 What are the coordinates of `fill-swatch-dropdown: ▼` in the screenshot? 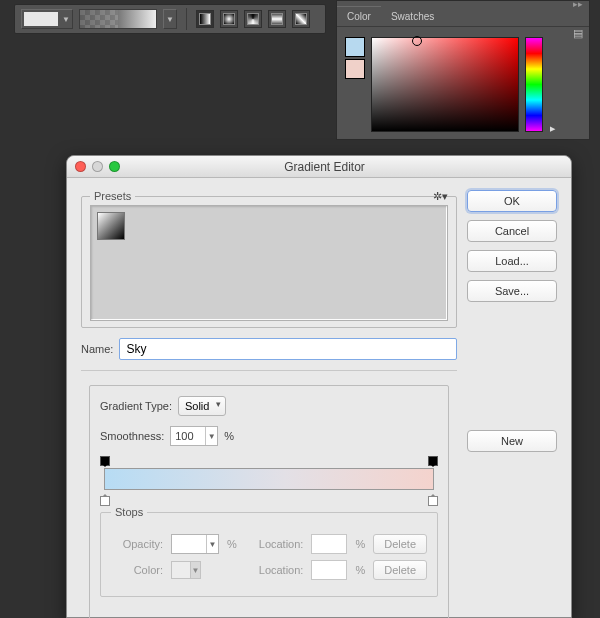 It's located at (47, 19).